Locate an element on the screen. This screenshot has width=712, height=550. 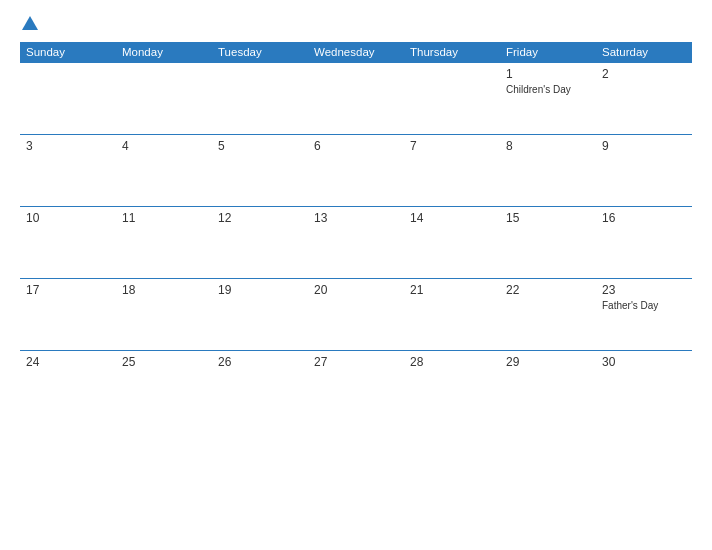
day-number: 12 is located at coordinates (260, 218).